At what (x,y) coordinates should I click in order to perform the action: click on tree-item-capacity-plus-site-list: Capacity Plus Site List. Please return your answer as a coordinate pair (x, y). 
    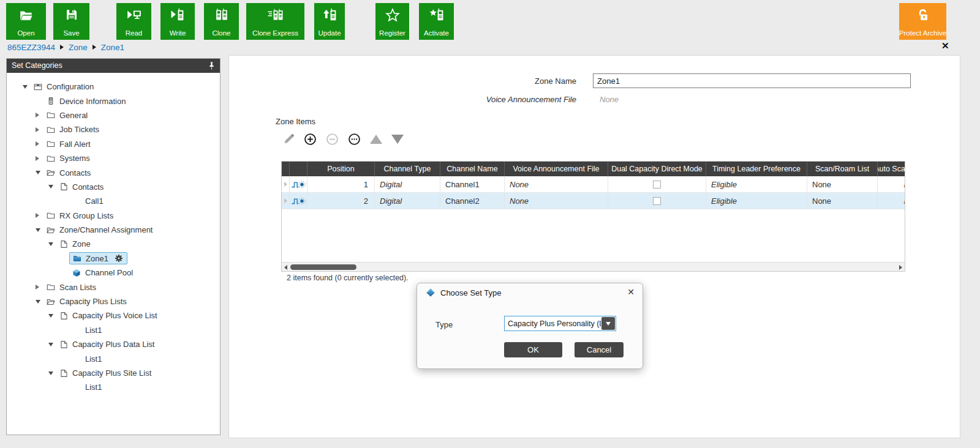
    Looking at the image, I should click on (113, 373).